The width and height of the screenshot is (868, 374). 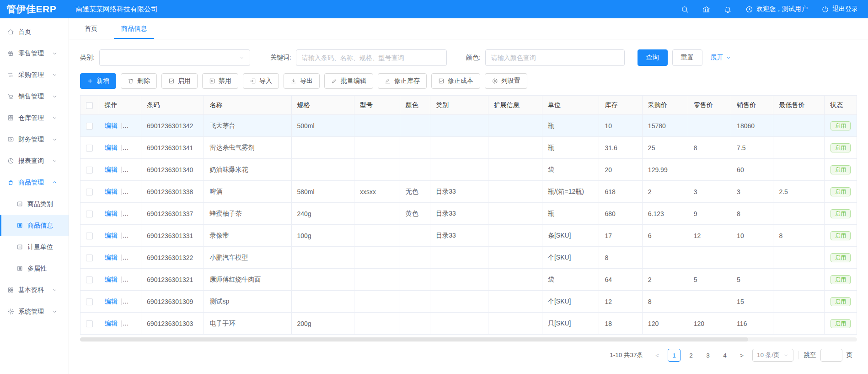 I want to click on x-square-icon, so click(x=212, y=81).